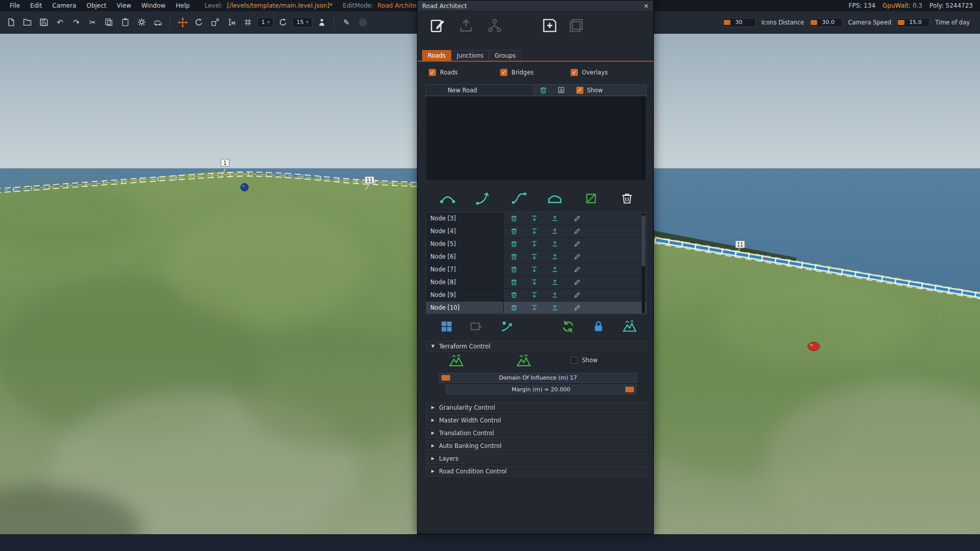  I want to click on open-file-button, so click(28, 22).